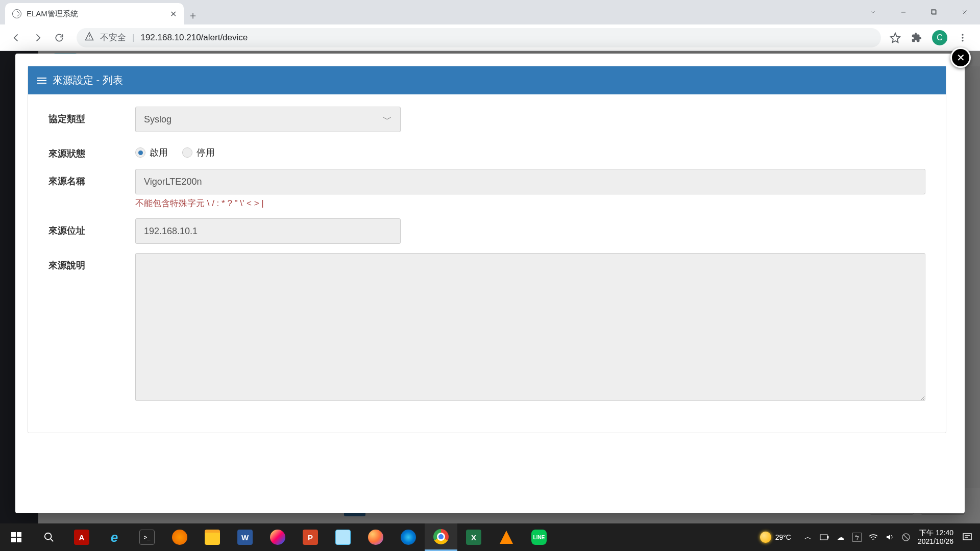  What do you see at coordinates (870, 538) in the screenshot?
I see `system-tray: 29°C ︿ ☁ ㄅ 下午 12:40 2021/10/26` at bounding box center [870, 538].